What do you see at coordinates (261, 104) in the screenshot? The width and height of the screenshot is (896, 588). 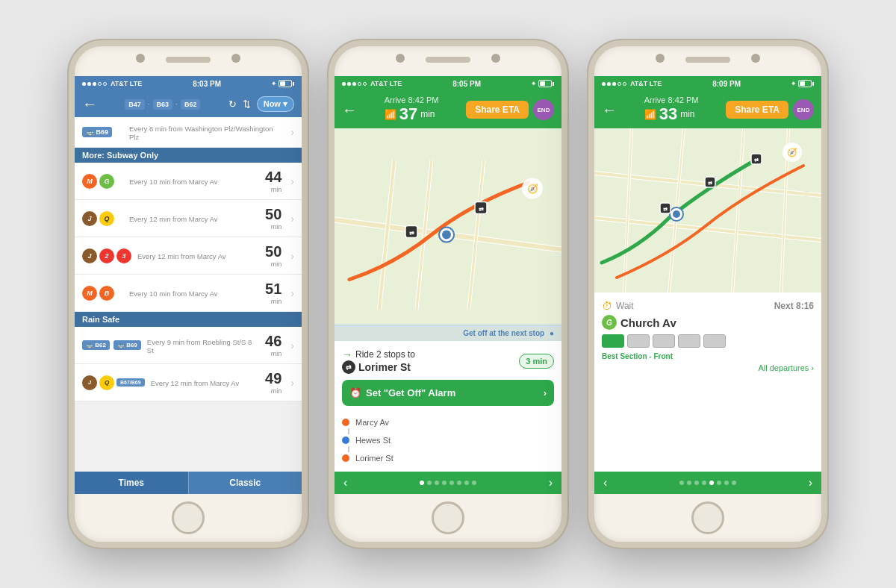 I see `header-controls: ↻ ⇅ Now ▾` at bounding box center [261, 104].